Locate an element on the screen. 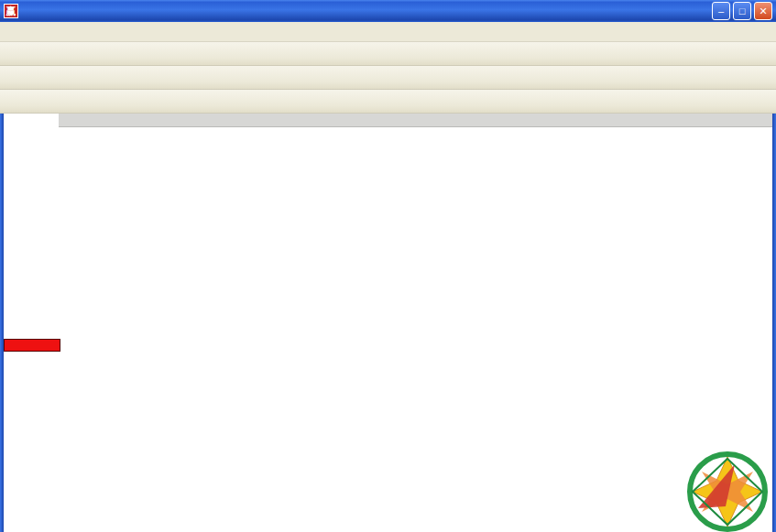 The width and height of the screenshot is (776, 532). toolbar-chart-nav is located at coordinates (388, 78).